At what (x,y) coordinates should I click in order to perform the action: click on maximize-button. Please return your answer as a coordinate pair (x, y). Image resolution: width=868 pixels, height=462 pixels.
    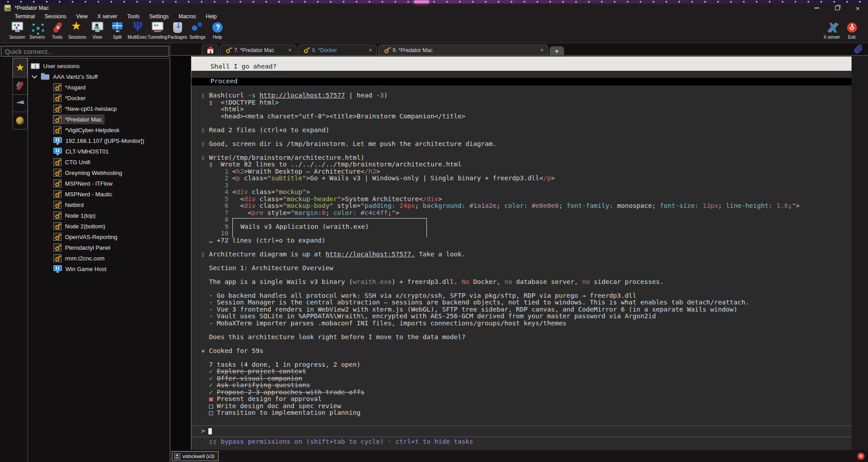
    Looking at the image, I should click on (837, 8).